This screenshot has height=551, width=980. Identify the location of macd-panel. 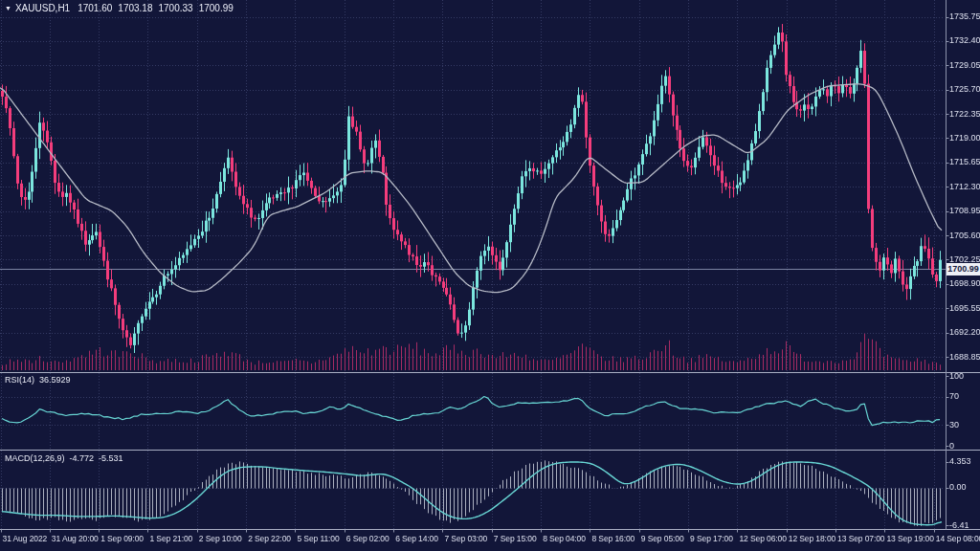
(473, 490).